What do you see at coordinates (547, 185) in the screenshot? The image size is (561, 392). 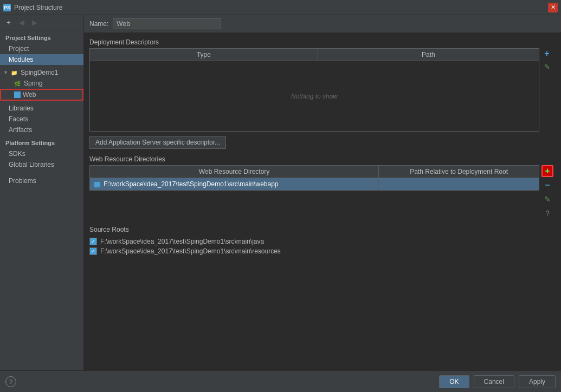 I see `wrd-remove-button: −` at bounding box center [547, 185].